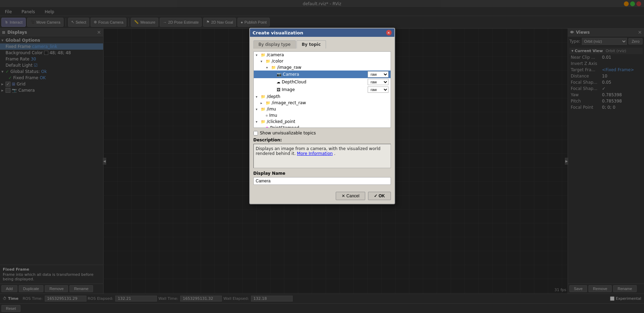 Image resolution: width=644 pixels, height=313 pixels. I want to click on modal-titlebar: Create visualization ✕, so click(322, 33).